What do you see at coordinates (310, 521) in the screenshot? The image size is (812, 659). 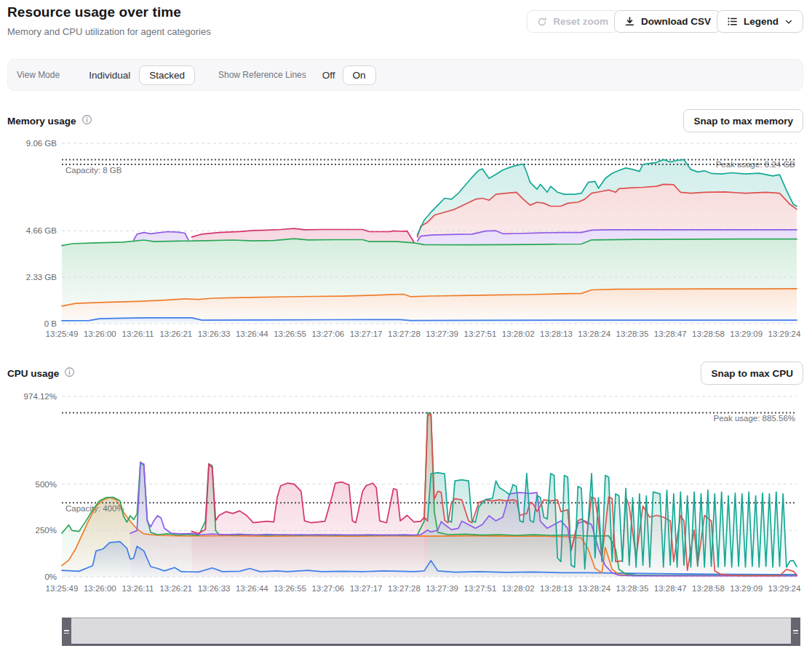 I see `cpu-series-pink-area` at bounding box center [310, 521].